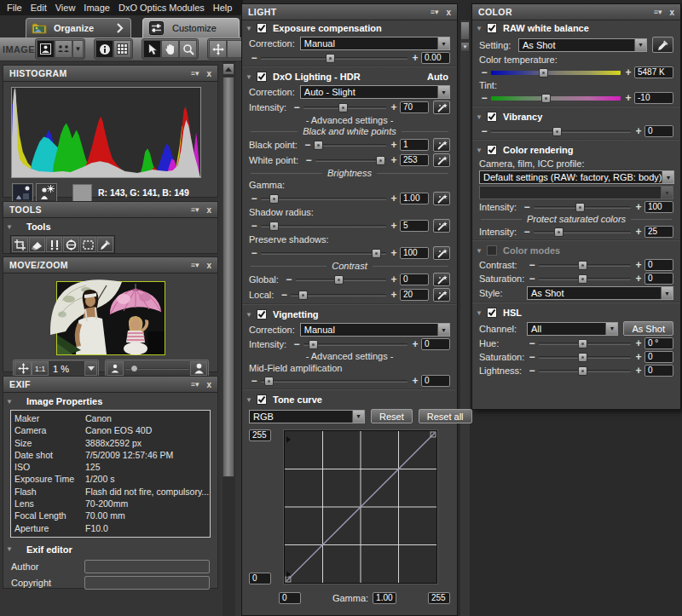 The image size is (682, 616). What do you see at coordinates (576, 27) in the screenshot?
I see `section-raw-white-balance: ▼RAW white balance` at bounding box center [576, 27].